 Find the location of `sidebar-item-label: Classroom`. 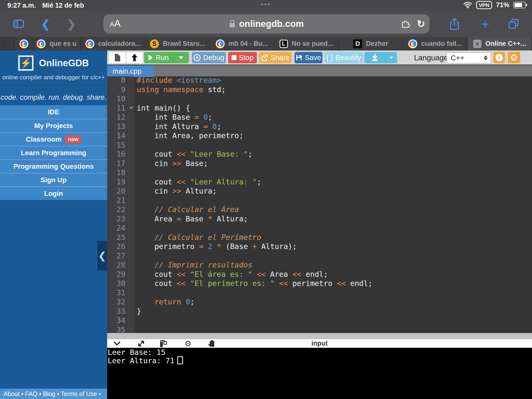

sidebar-item-label: Classroom is located at coordinates (44, 139).